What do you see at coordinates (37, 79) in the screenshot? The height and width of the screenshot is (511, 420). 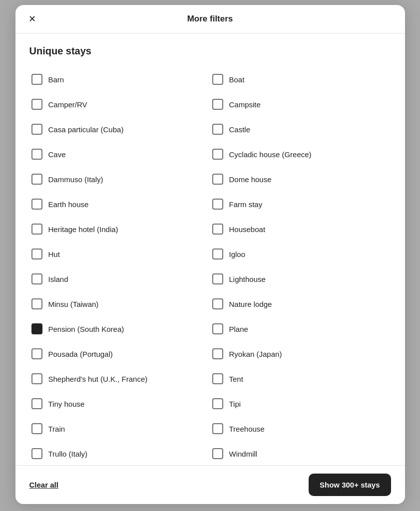 I see `checkbox-barn` at bounding box center [37, 79].